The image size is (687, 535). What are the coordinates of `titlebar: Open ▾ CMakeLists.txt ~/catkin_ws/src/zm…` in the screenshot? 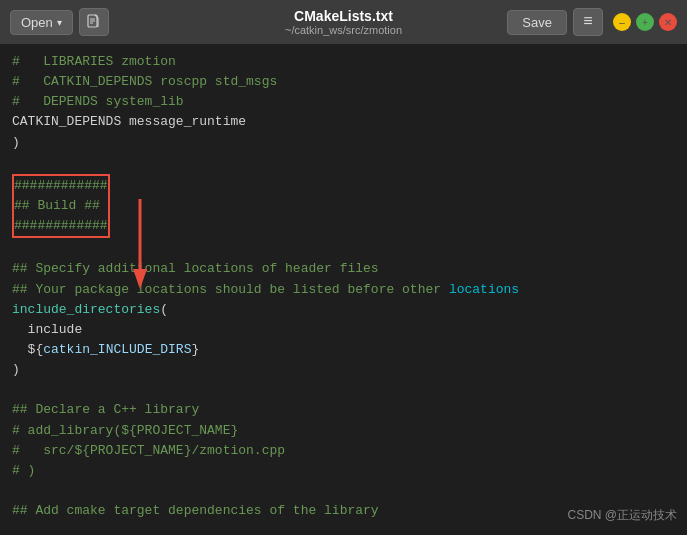 It's located at (344, 22).